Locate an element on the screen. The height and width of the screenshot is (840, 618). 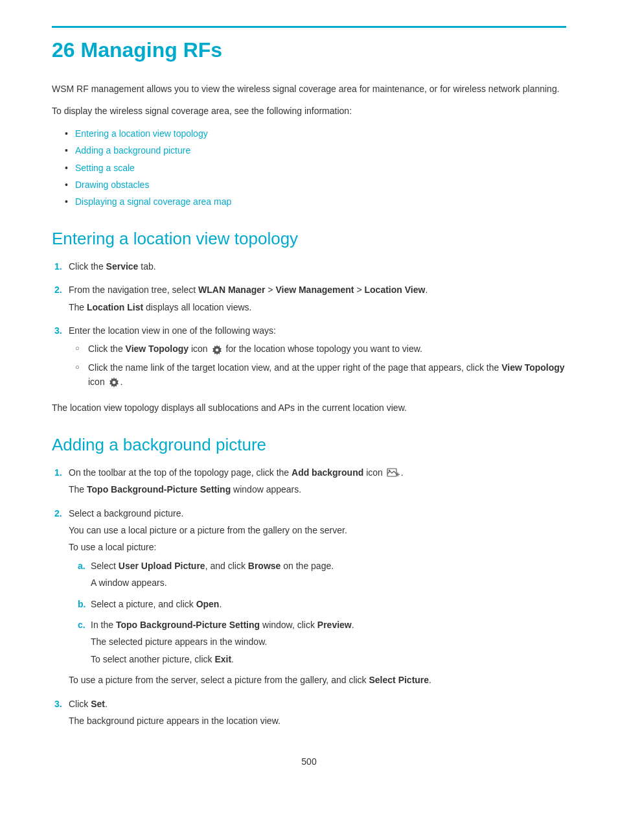
intro-para-1: WSM RF management allows you to view the… is located at coordinates (309, 89).